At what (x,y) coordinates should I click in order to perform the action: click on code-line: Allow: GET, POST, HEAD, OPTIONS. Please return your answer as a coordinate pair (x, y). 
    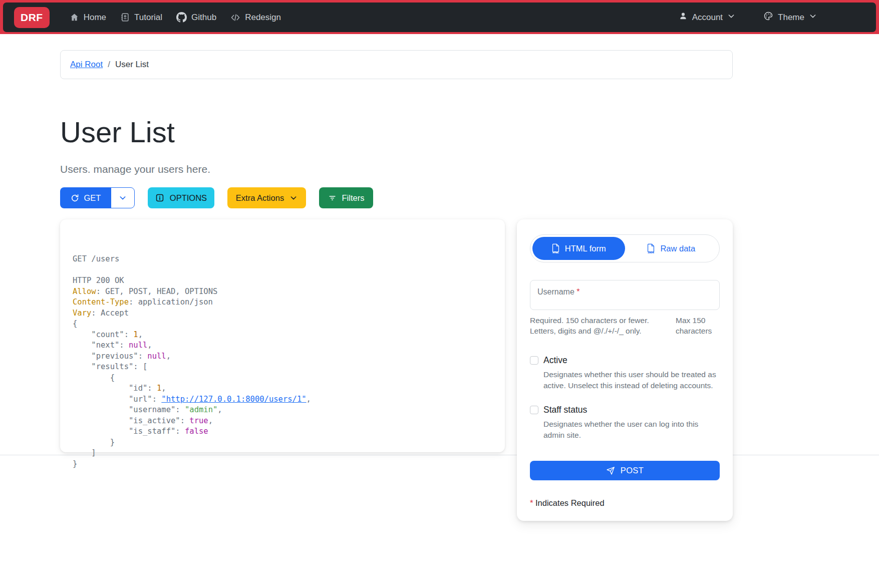
    Looking at the image, I should click on (282, 292).